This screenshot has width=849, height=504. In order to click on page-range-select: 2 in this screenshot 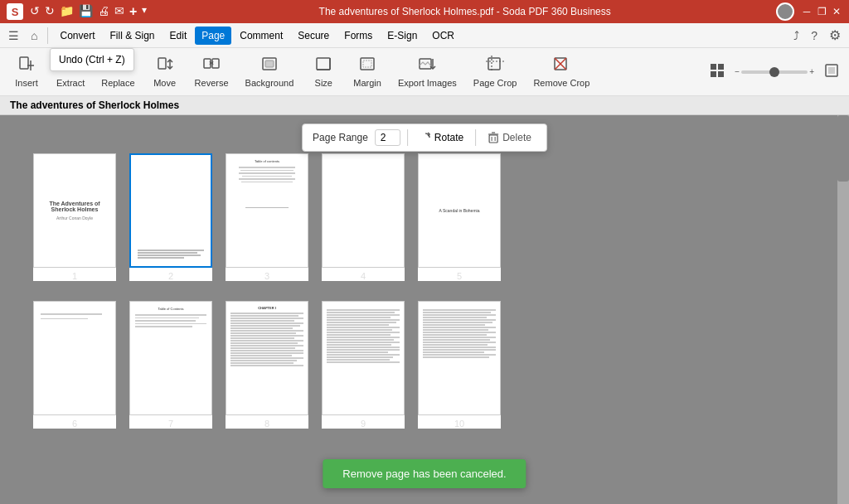, I will do `click(388, 138)`.